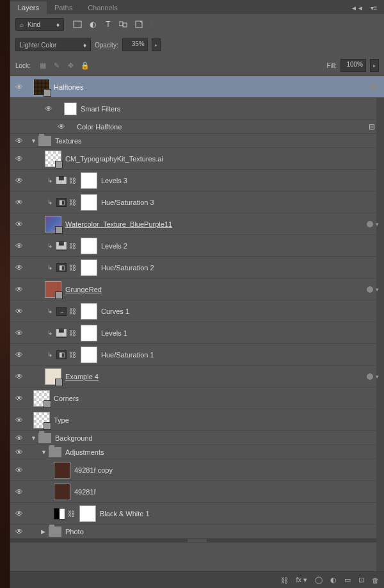 This screenshot has height=588, width=384. Describe the element at coordinates (197, 355) in the screenshot. I see `layer-huesat-1: 👁 ↳ ◧ ⛓ Hue/Saturation 1` at that location.